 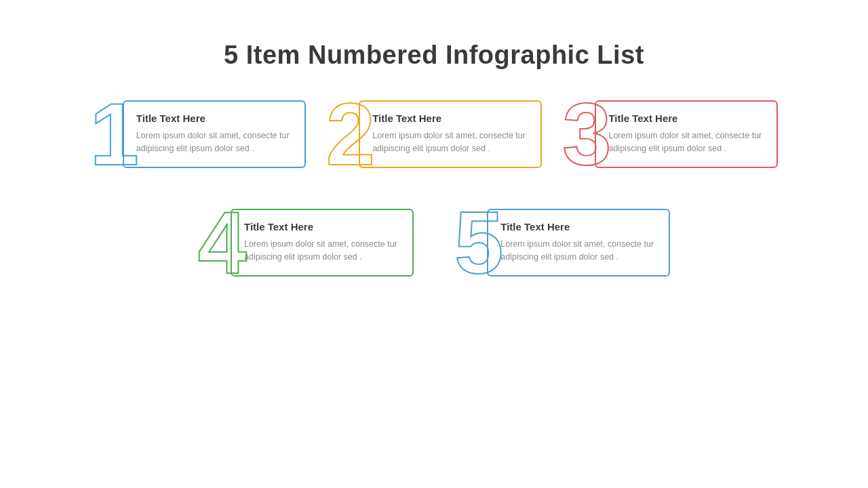 What do you see at coordinates (578, 243) in the screenshot?
I see `text-box-5: Title Text Here Lorem ipsum dolor sit am…` at bounding box center [578, 243].